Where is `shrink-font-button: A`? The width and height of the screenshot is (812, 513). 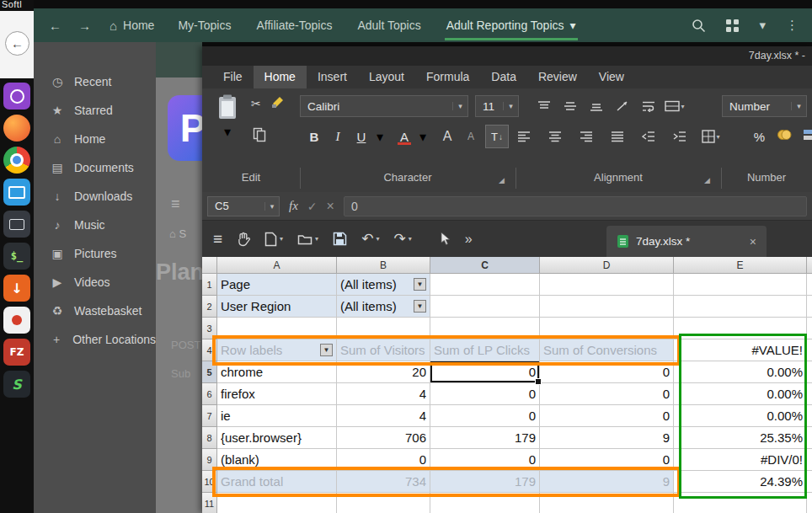 shrink-font-button: A is located at coordinates (471, 136).